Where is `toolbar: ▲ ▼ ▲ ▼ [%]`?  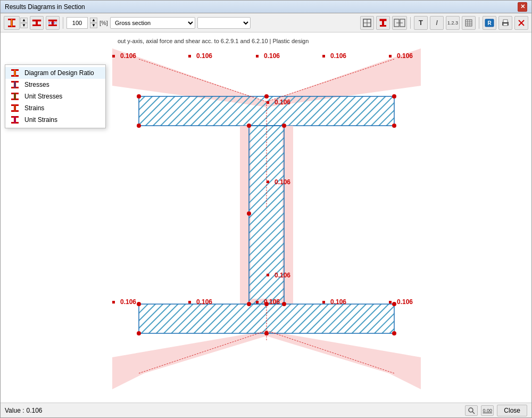 toolbar: ▲ ▼ ▲ ▼ [%] is located at coordinates (266, 23).